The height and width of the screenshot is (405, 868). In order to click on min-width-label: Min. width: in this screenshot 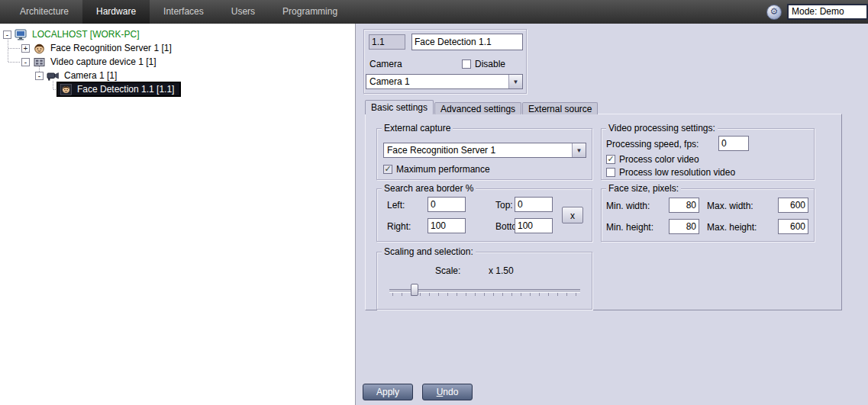, I will do `click(628, 206)`.